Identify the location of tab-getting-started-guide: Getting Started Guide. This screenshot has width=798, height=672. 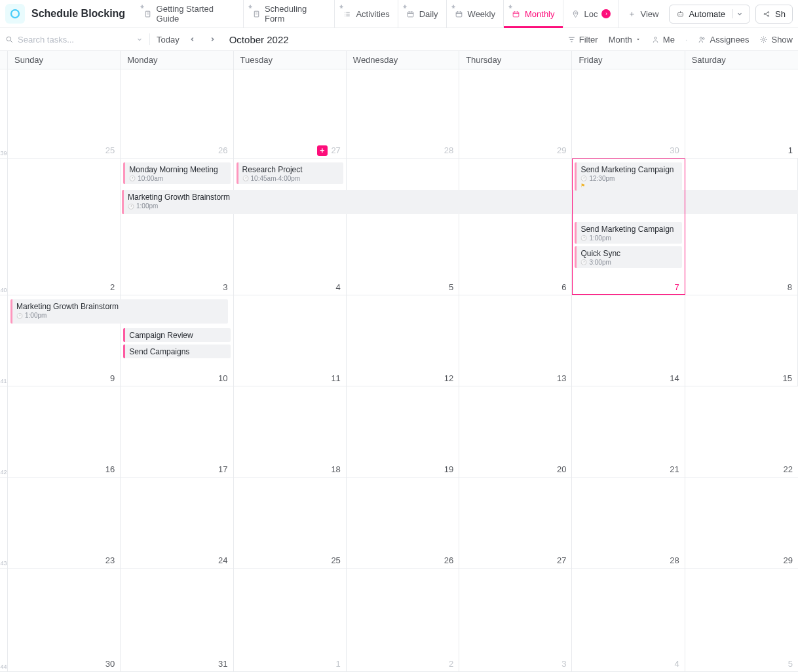
(189, 14).